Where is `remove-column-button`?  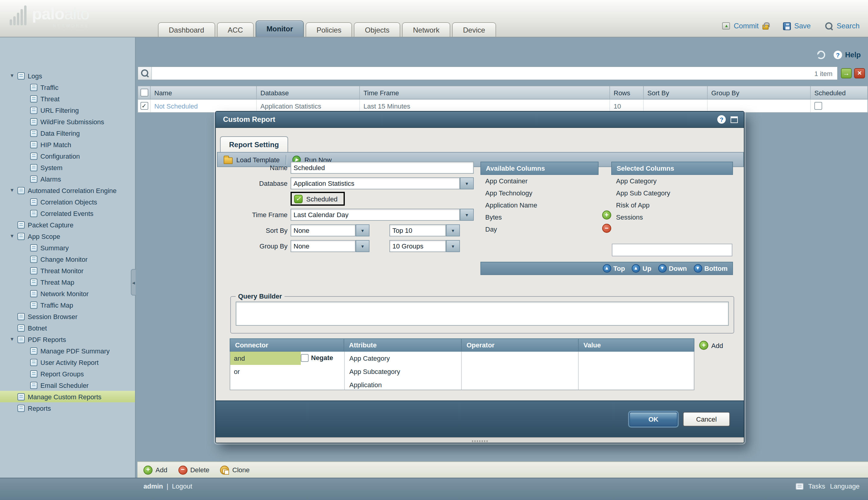 remove-column-button is located at coordinates (607, 228).